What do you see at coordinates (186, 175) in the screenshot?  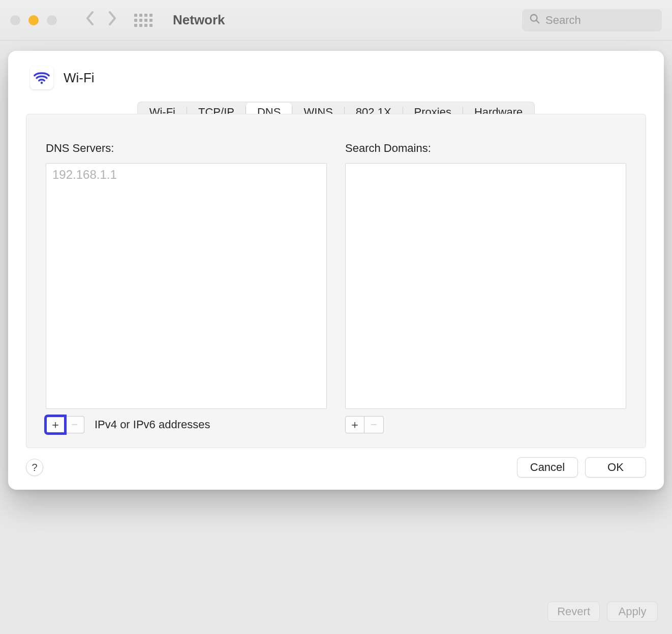 I see `list-item: 192.168.1.1` at bounding box center [186, 175].